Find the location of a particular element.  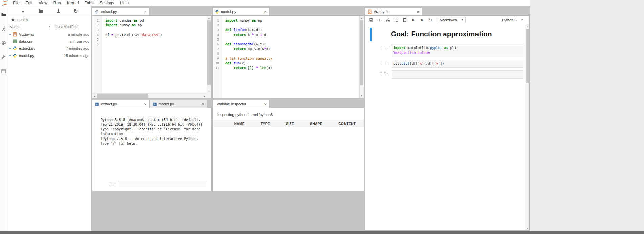

editor-tab-bar: extract.py × is located at coordinates (152, 12).